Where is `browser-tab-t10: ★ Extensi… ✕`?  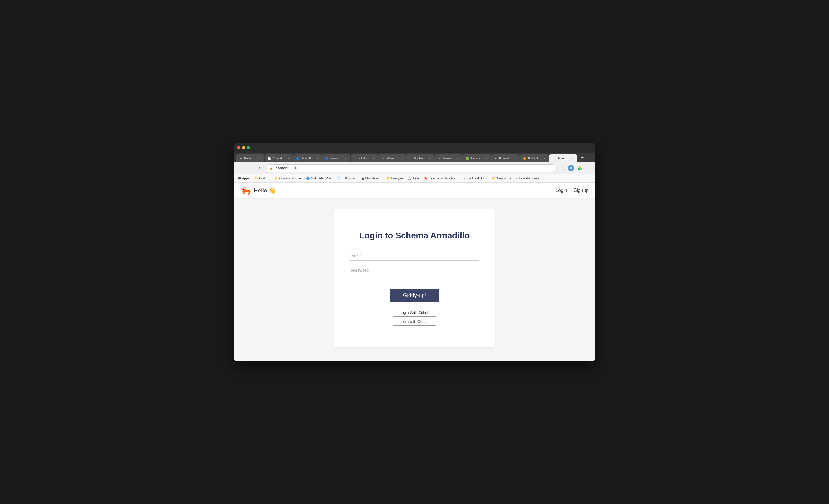
browser-tab-t10: ★ Extensi… ✕ is located at coordinates (505, 158).